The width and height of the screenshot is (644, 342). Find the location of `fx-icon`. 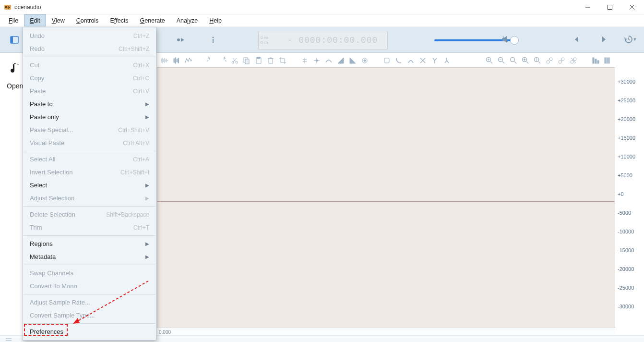

fx-icon is located at coordinates (365, 61).